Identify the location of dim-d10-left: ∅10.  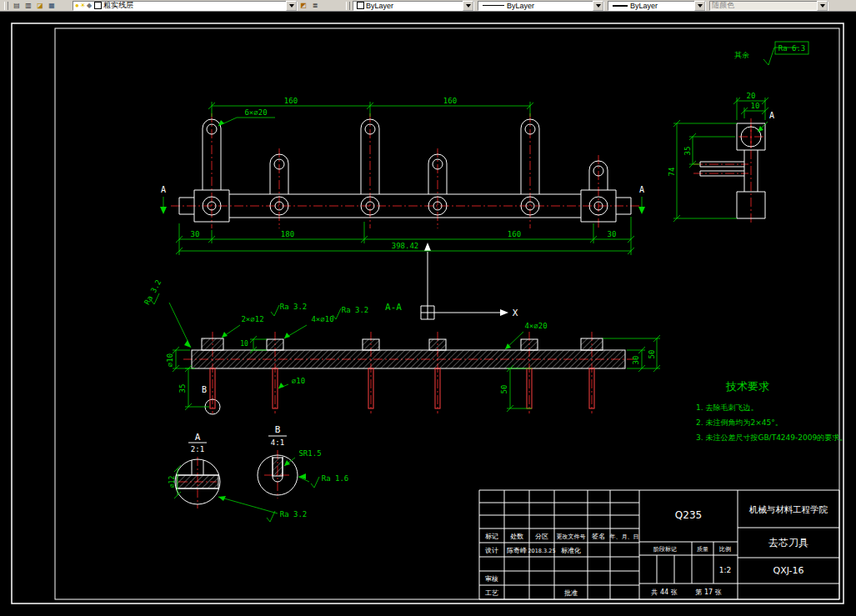
(170, 360).